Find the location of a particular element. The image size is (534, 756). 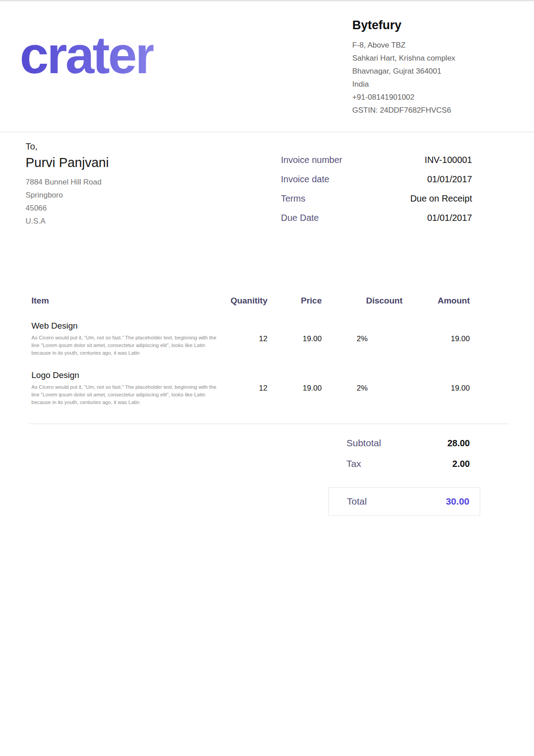

due-date-value: 01/01/2017 is located at coordinates (450, 218).